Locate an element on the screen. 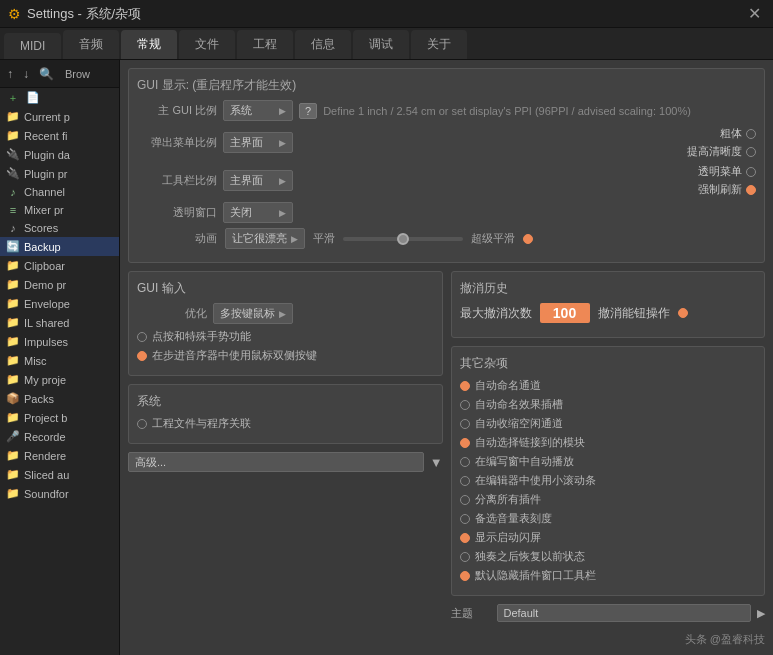 Image resolution: width=773 pixels, height=655 pixels. transparent-menu-indicator is located at coordinates (751, 172).